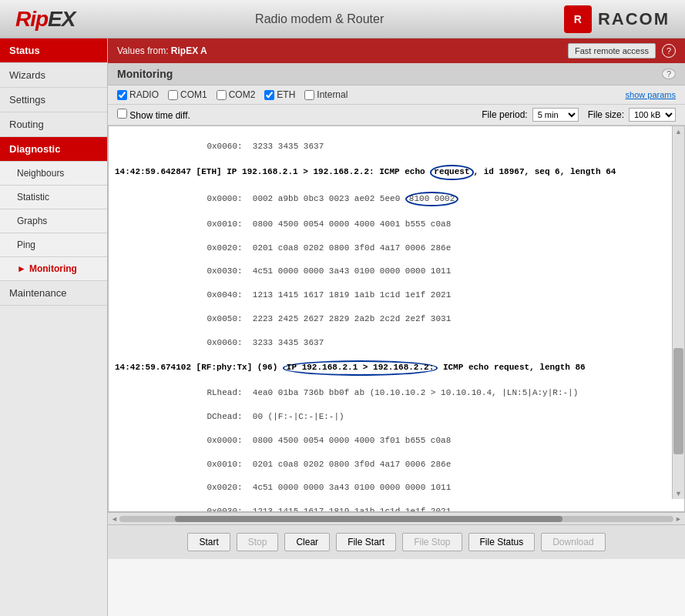 The image size is (685, 616). Describe the element at coordinates (431, 542) in the screenshot. I see `file-stop-button: File Stop` at that location.